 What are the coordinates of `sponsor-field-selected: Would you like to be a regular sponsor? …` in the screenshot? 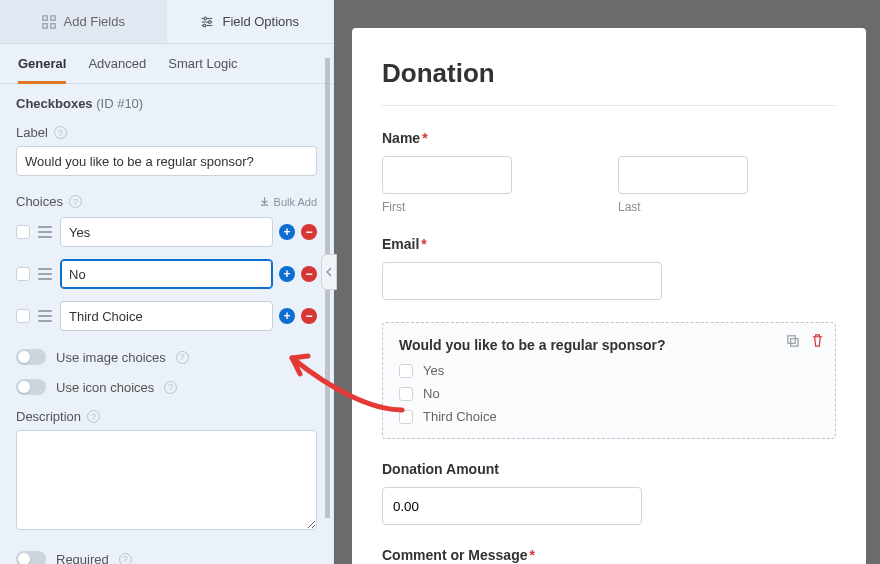 It's located at (609, 380).